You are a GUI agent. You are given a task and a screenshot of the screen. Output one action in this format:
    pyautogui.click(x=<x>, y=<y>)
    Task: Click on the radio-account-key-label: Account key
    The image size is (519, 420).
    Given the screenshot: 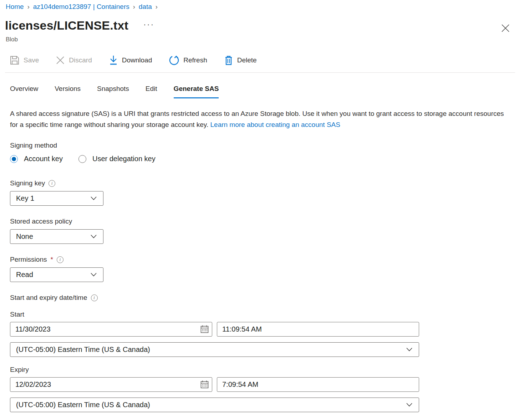 What is the action you would take?
    pyautogui.click(x=44, y=159)
    